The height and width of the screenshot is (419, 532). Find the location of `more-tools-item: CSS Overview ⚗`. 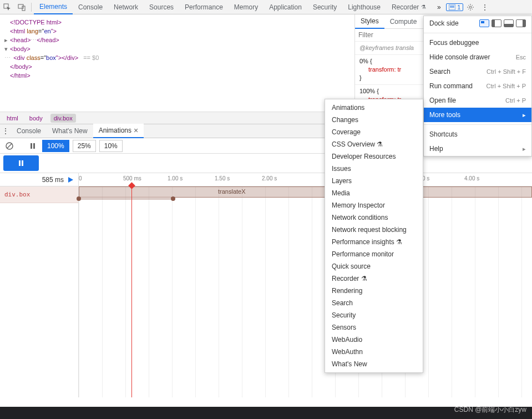

more-tools-item: CSS Overview ⚗ is located at coordinates (374, 144).